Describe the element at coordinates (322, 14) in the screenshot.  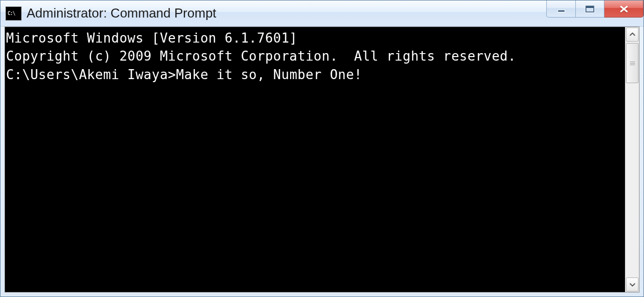
I see `titlebar: C:\ Administrator: Command Prompt` at that location.